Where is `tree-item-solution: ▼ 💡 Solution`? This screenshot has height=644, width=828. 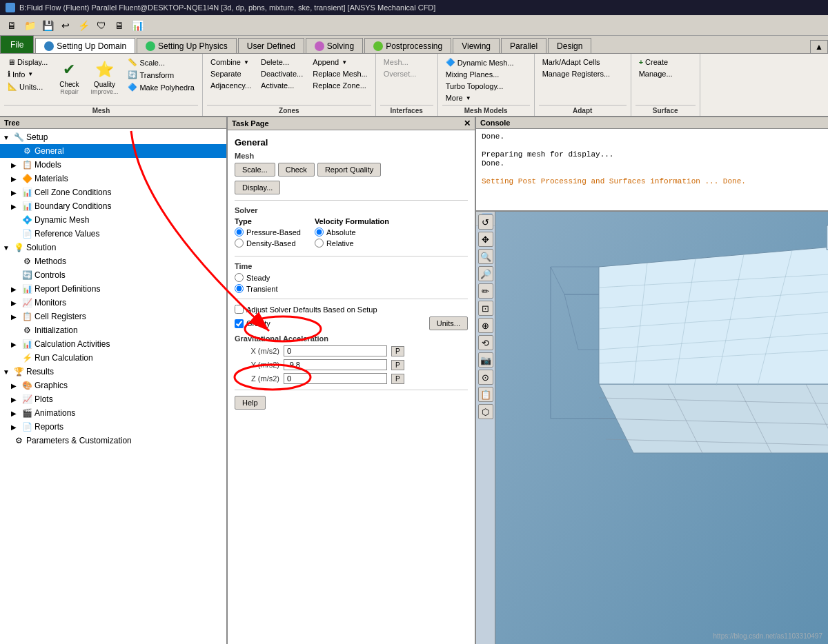
tree-item-solution: ▼ 💡 Solution is located at coordinates (113, 248).